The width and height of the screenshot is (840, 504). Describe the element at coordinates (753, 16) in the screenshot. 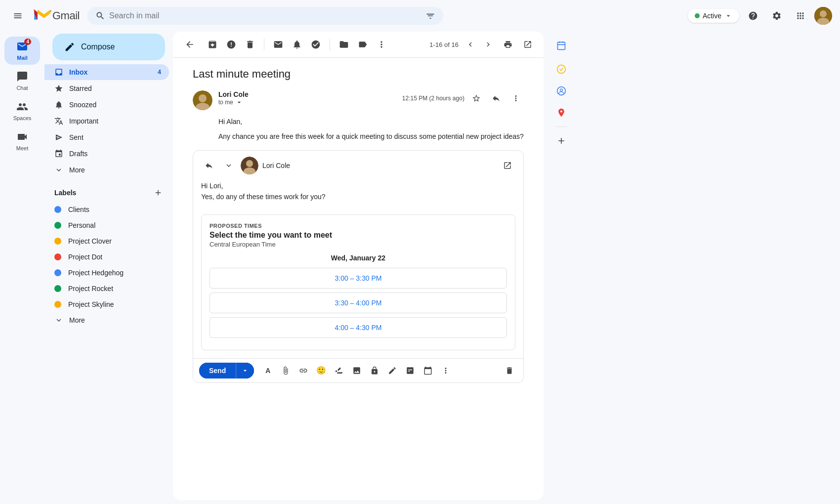

I see `help-button` at that location.